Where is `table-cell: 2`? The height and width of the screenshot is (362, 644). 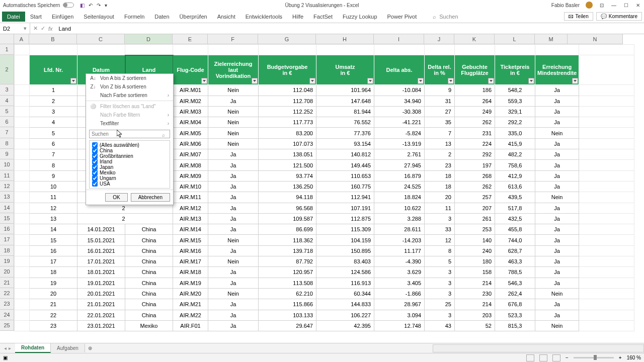 table-cell: 2 is located at coordinates (440, 155).